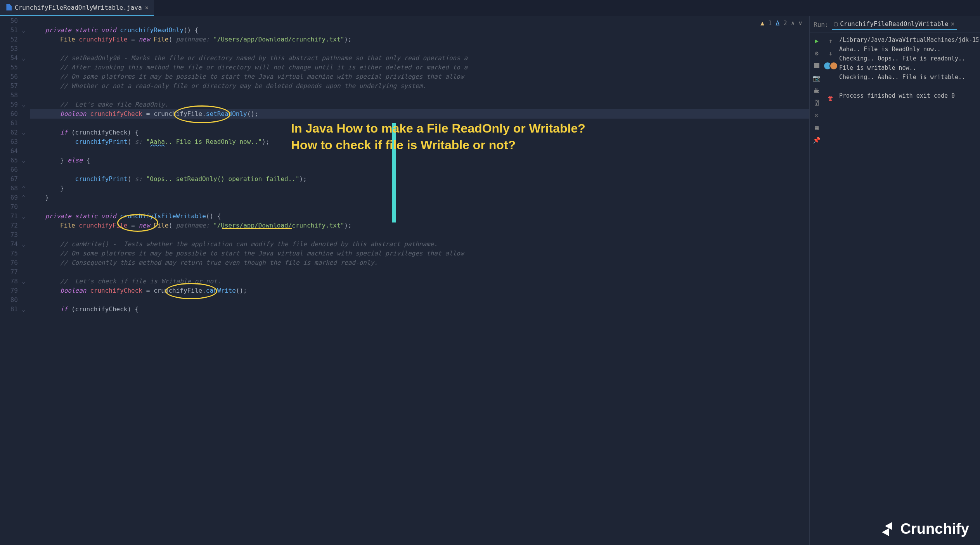 The height and width of the screenshot is (545, 980). What do you see at coordinates (420, 281) in the screenshot?
I see `code-line: // Let's check if file is Writable or no…` at bounding box center [420, 281].